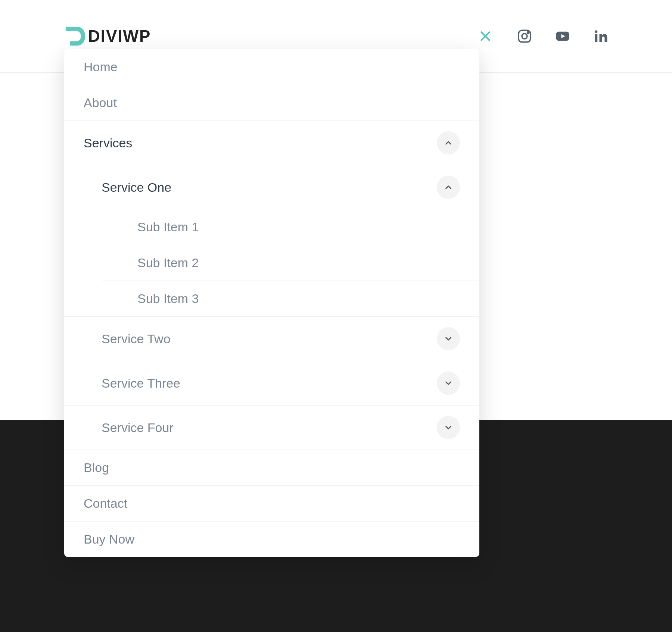  I want to click on nav-item-label: Service One, so click(137, 187).